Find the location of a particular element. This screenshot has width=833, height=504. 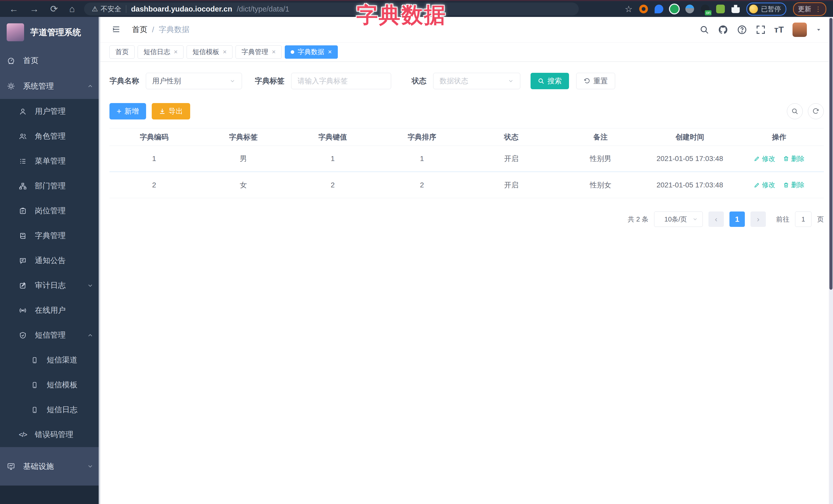

export-button: 导出 is located at coordinates (171, 111).